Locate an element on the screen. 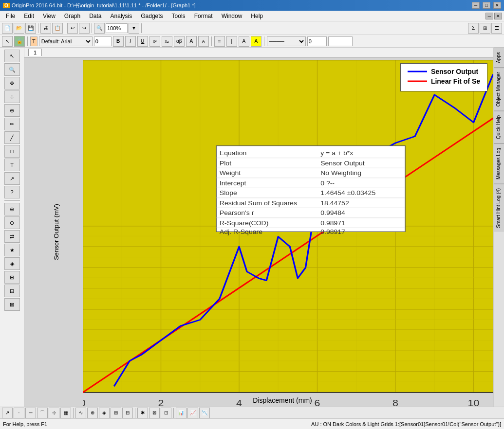 Image resolution: width=504 pixels, height=429 pixels. menu-window: Window is located at coordinates (232, 16).